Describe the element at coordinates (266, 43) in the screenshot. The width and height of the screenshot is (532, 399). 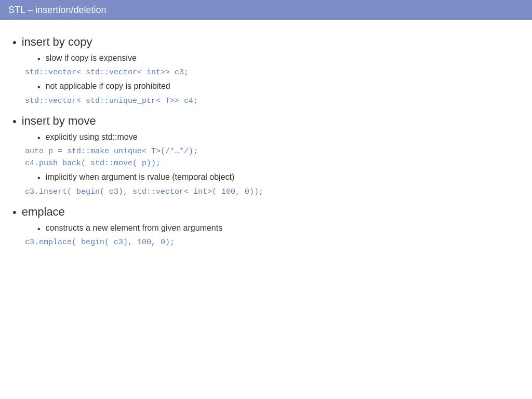
I see `section-insert-by-copy: • insert by copy` at that location.